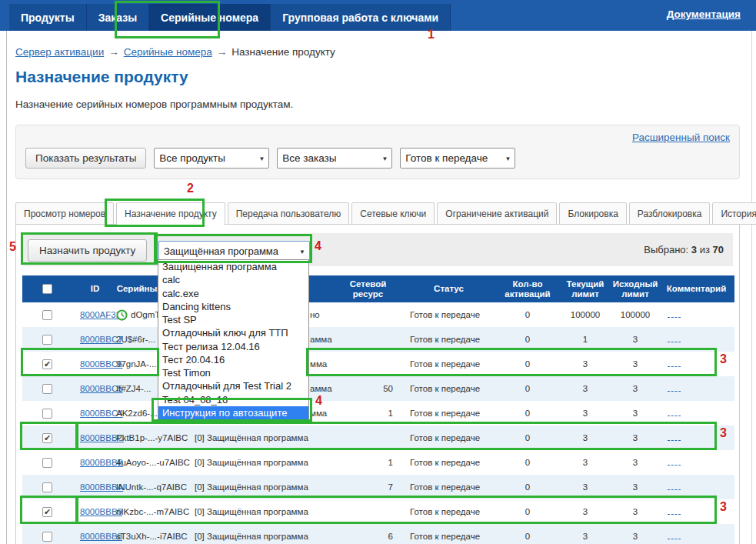 This screenshot has width=756, height=544. Describe the element at coordinates (684, 249) in the screenshot. I see `selection-counter: Выбрано: 3 из 70` at that location.